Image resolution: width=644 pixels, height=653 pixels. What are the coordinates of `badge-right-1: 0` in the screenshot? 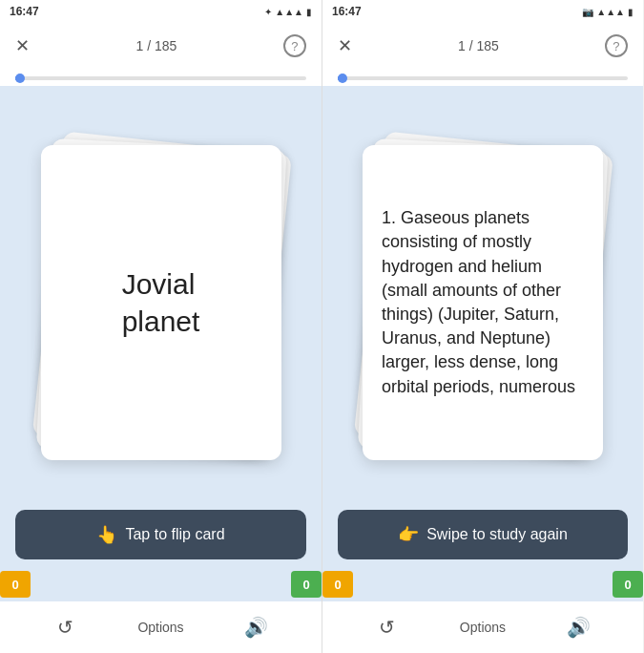 It's located at (306, 584).